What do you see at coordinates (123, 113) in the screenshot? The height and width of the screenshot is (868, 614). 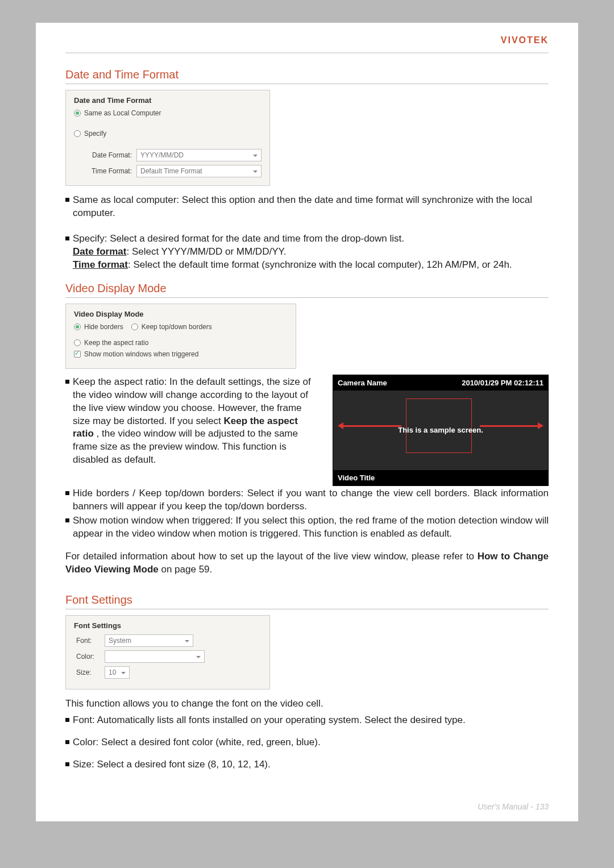 I see `radio-label: Same as Local Computer` at bounding box center [123, 113].